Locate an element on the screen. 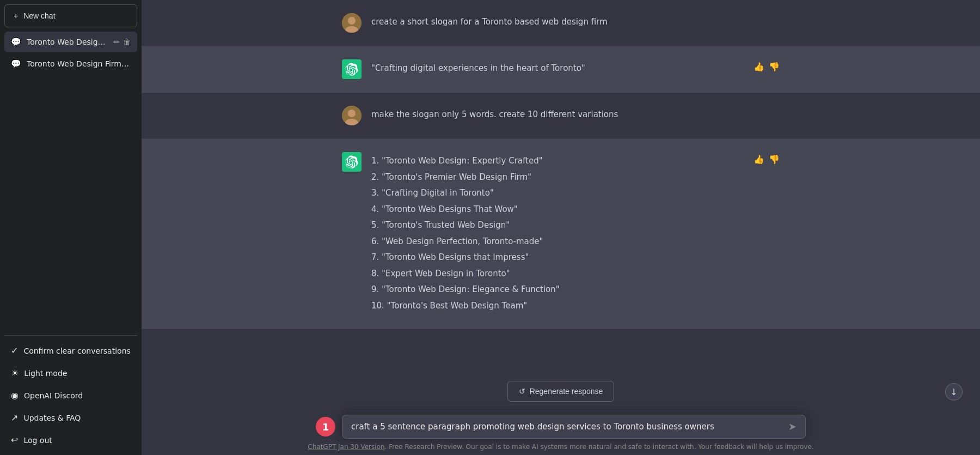 The height and width of the screenshot is (455, 980). message-row-assistant1: "Crafting digital experiences in the hea… is located at coordinates (561, 70).